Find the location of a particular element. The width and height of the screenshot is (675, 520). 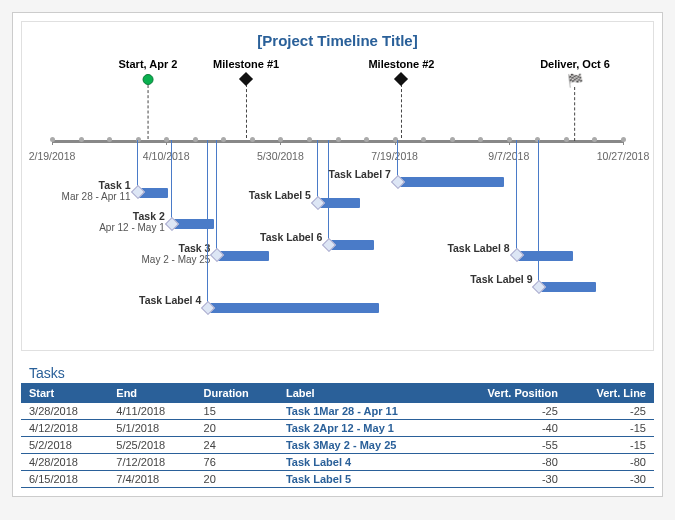

task-label: Task Label 4 is located at coordinates (173, 300).